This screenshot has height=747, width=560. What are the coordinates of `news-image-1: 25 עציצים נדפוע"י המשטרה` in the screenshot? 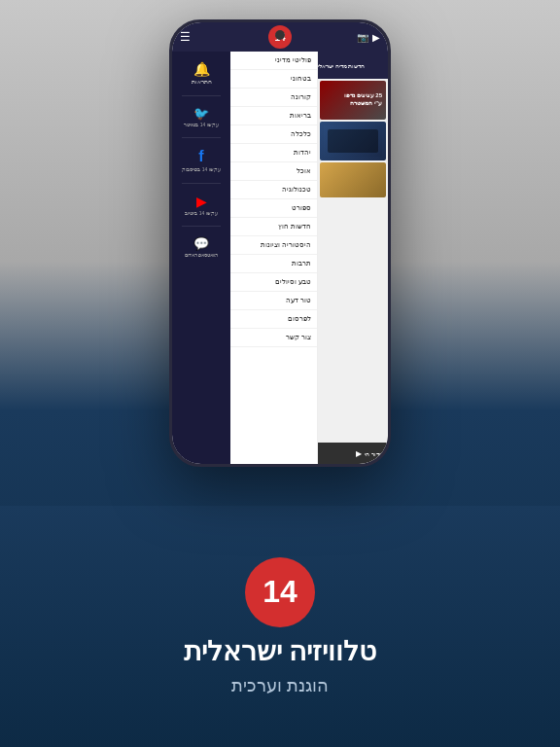 It's located at (353, 100).